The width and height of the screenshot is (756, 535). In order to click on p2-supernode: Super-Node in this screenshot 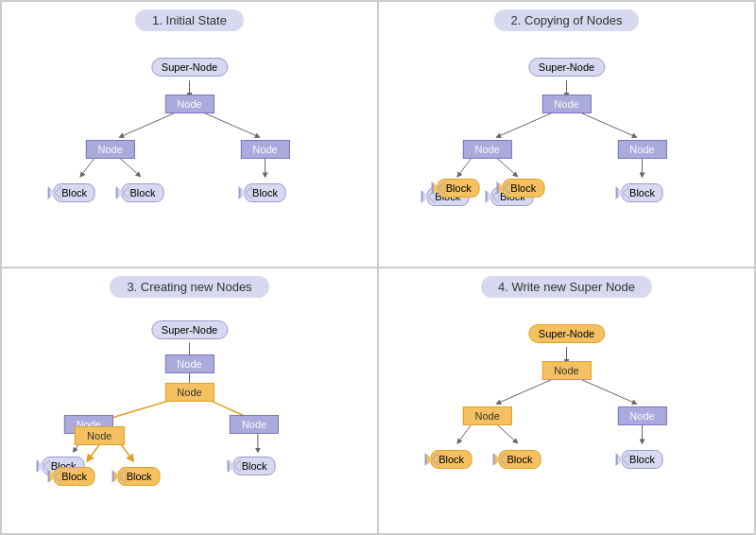, I will do `click(567, 67)`.